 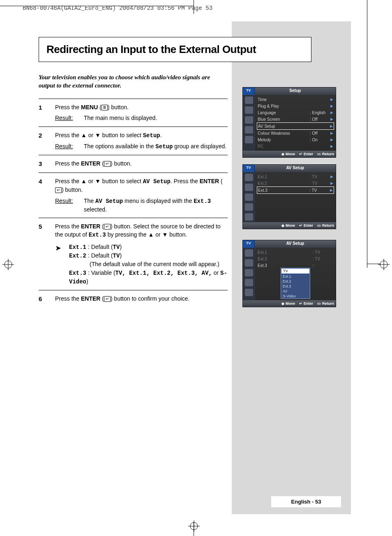 I want to click on registration-mark-left, so click(x=8, y=265).